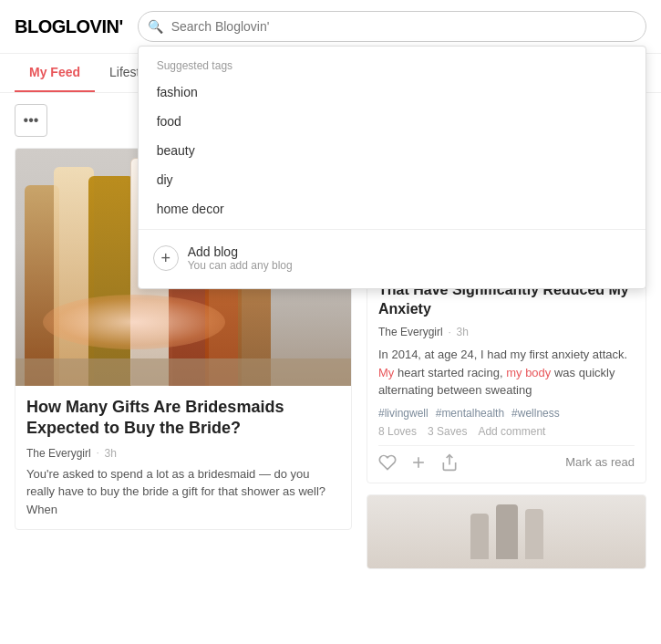 The height and width of the screenshot is (644, 661). What do you see at coordinates (330, 27) in the screenshot?
I see `header: BLOGLOVIN' 🔍 Suggested tags fashion food…` at bounding box center [330, 27].